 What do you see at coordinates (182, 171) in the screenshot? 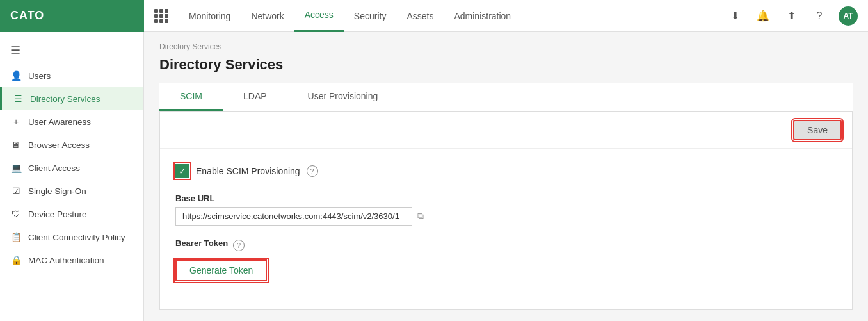
I see `enable-scim-checkbox: ✓` at bounding box center [182, 171].